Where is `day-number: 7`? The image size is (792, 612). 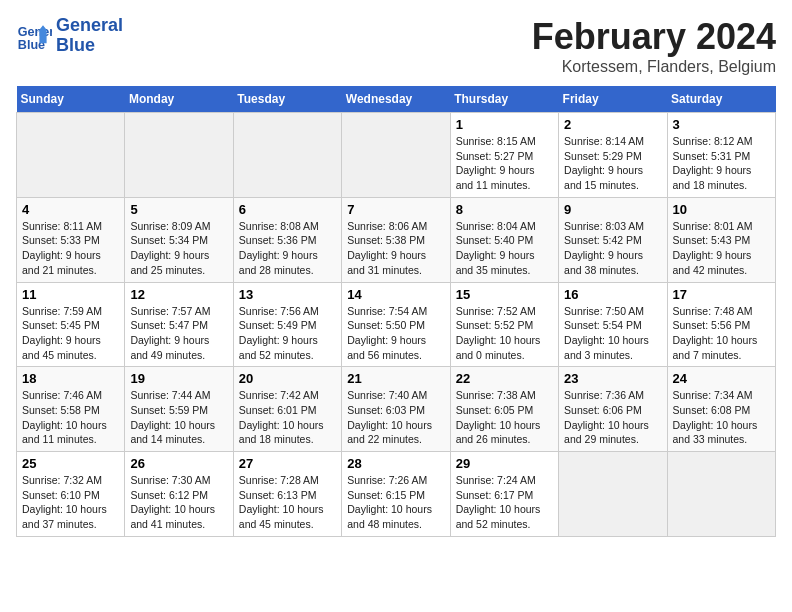 day-number: 7 is located at coordinates (396, 210).